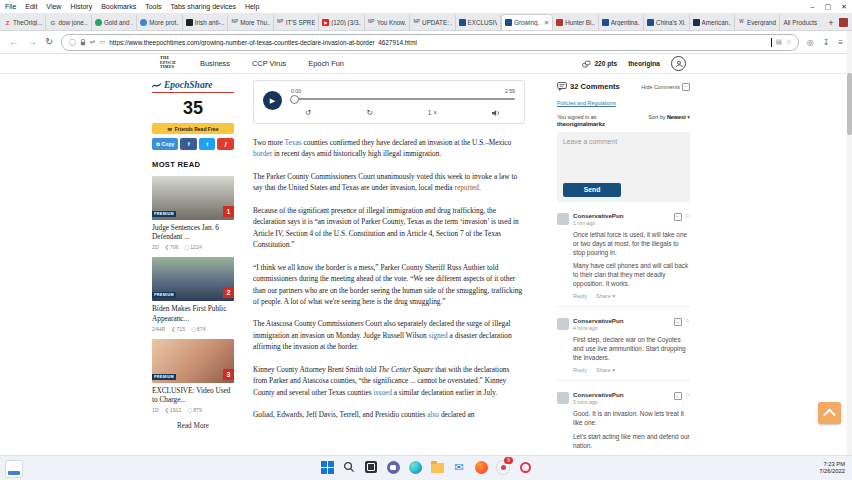 The height and width of the screenshot is (480, 852). I want to click on policies-link: Policies and Regulations, so click(586, 103).